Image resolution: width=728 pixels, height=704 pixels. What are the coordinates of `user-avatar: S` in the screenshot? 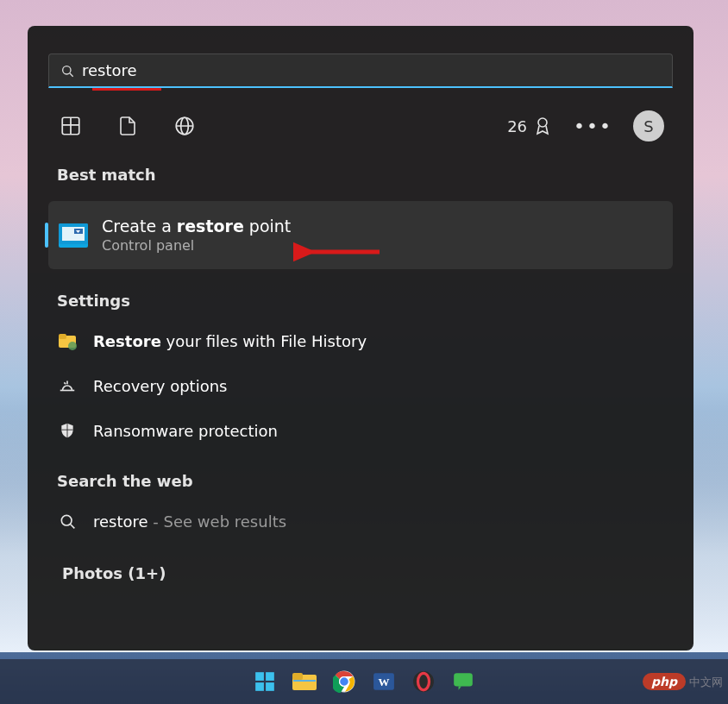 It's located at (649, 126).